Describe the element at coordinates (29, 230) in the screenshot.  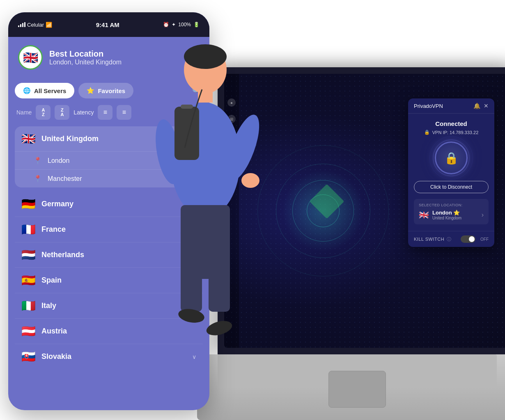
I see `flag-france: 🇫🇷` at that location.